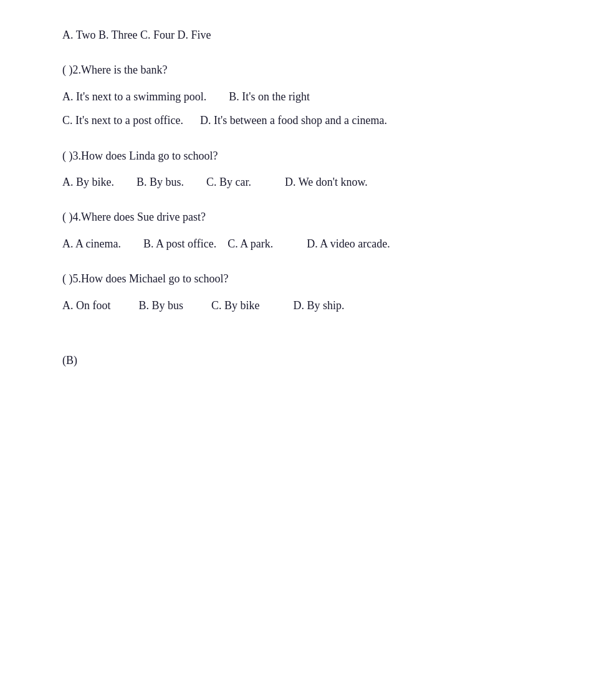  What do you see at coordinates (294, 217) in the screenshot?
I see `q4-question: ( )4.Where does Sue drive past?` at bounding box center [294, 217].